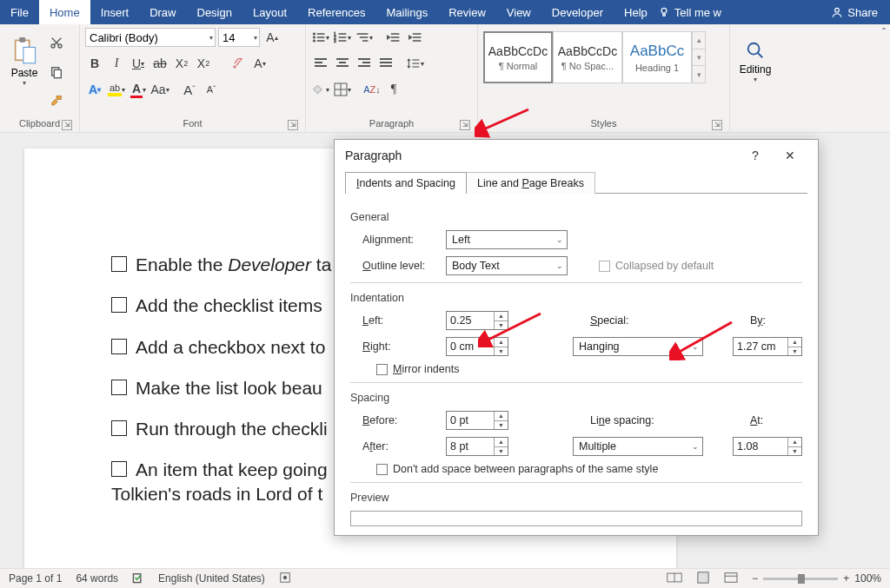  What do you see at coordinates (372, 89) in the screenshot?
I see `sort-button: AZ↓` at bounding box center [372, 89].